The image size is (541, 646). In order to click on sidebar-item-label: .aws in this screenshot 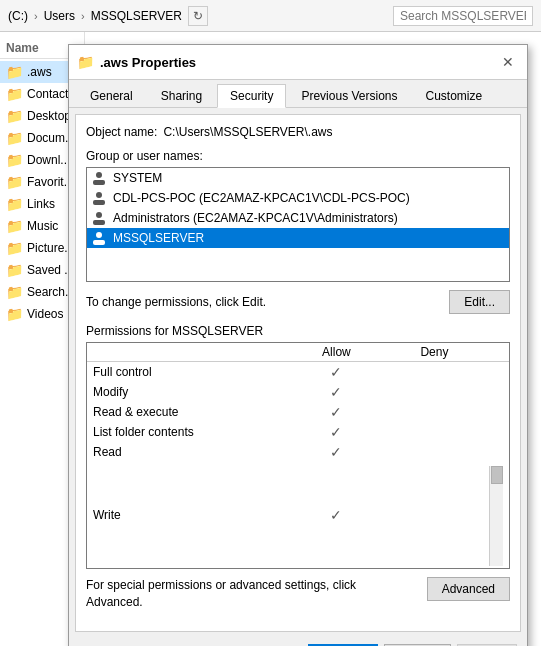, I will do `click(40, 72)`.